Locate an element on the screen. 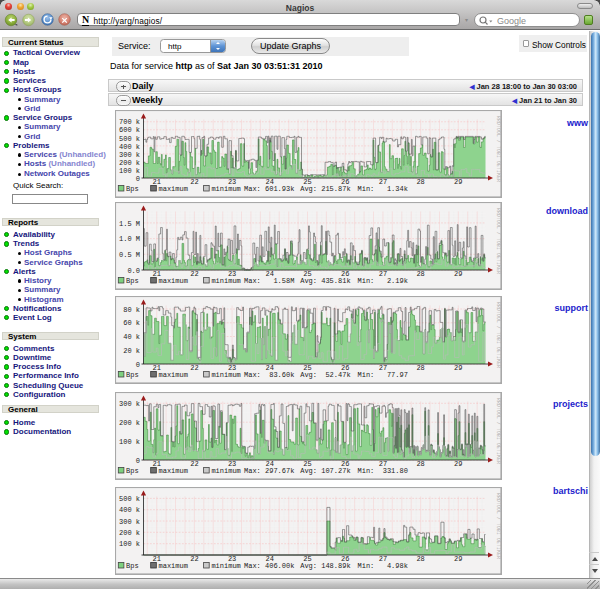  svg-text: 1.5 M is located at coordinates (130, 224).